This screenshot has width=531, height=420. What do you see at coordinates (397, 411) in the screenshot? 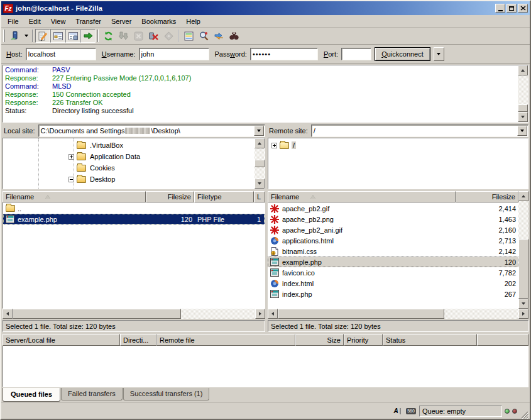
I see `data-type-indicator-icon: A` at bounding box center [397, 411].